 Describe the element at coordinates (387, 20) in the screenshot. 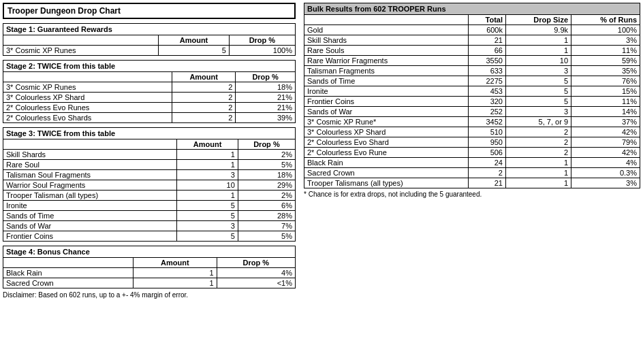

I see `bulk-col-item` at that location.